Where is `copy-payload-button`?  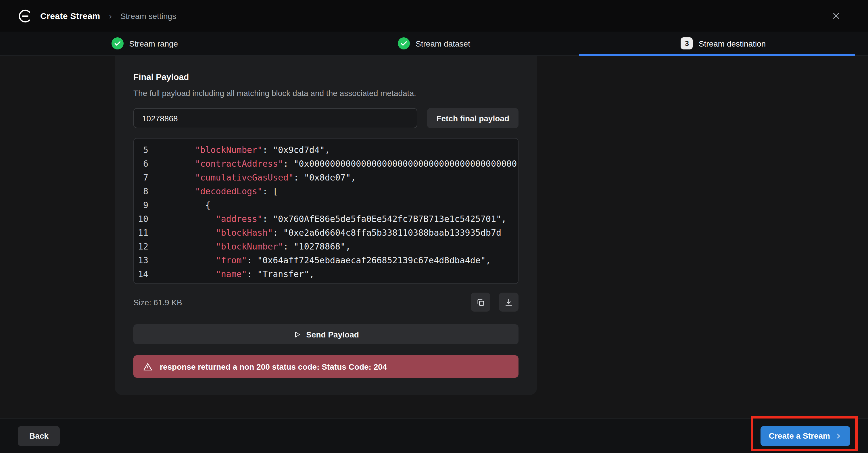 copy-payload-button is located at coordinates (480, 302).